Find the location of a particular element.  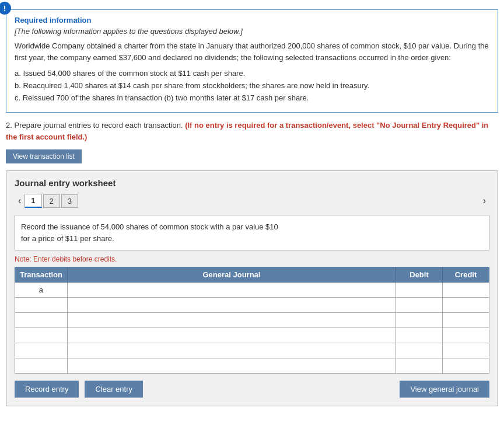

info-body: Worldwide Company obtained a charter fro… is located at coordinates (252, 51).